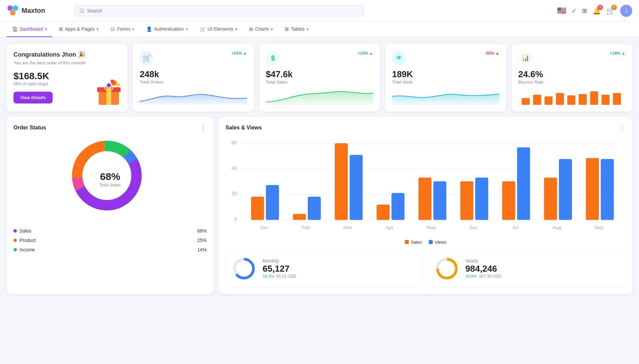 The height and width of the screenshot is (364, 639). What do you see at coordinates (193, 82) in the screenshot?
I see `orders-label: Total Orders` at bounding box center [193, 82].